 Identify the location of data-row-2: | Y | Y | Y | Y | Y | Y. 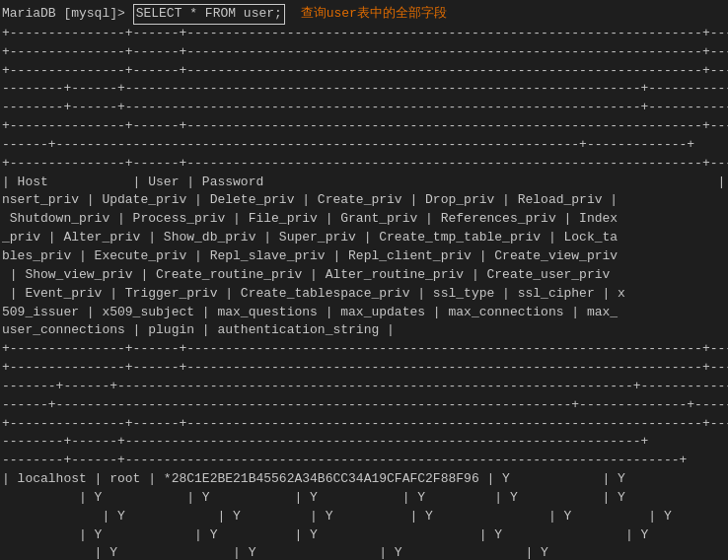
(364, 499).